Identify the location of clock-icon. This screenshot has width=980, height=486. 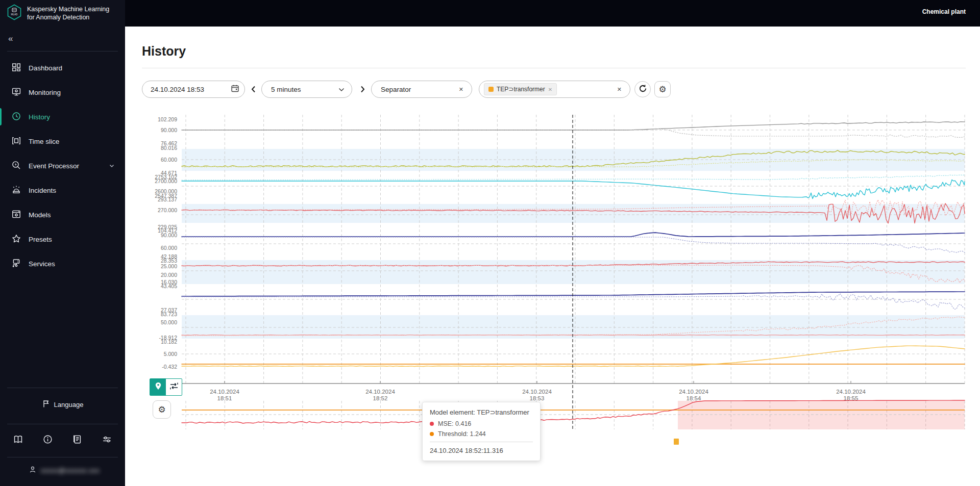
(16, 117).